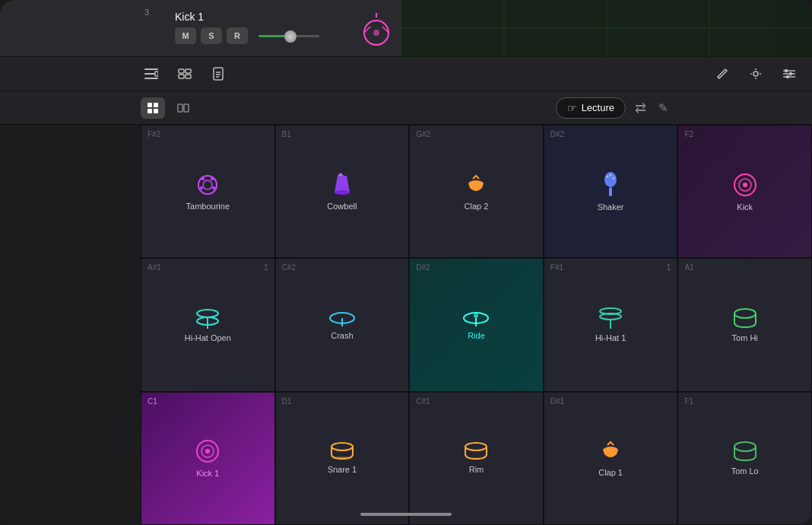  Describe the element at coordinates (557, 402) in the screenshot. I see `pad-note: D#1` at that location.